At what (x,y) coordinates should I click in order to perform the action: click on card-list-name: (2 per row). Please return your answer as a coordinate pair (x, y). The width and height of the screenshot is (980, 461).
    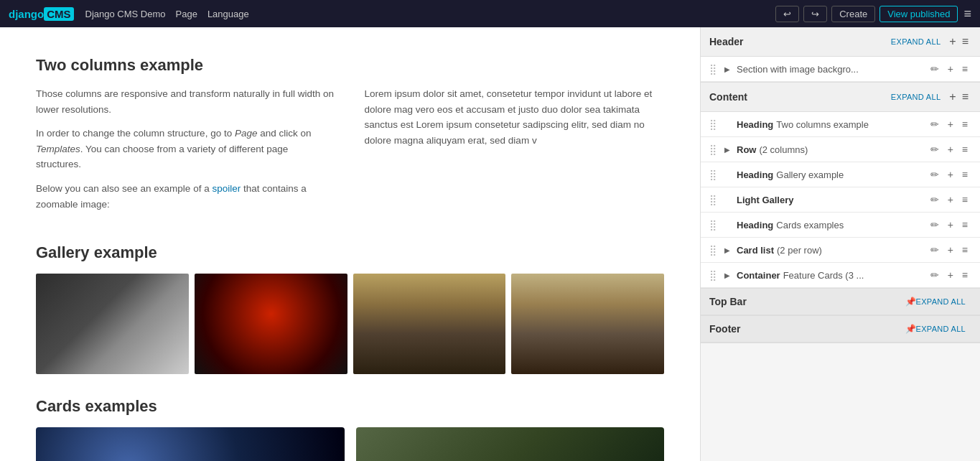
    Looking at the image, I should click on (851, 250).